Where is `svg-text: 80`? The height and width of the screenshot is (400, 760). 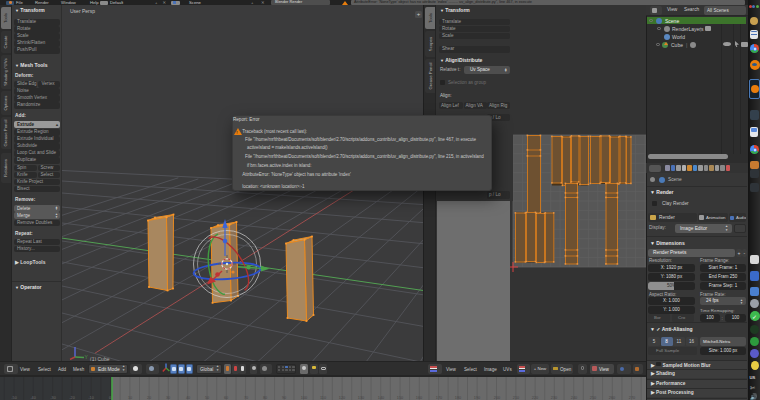 svg-text: 80 is located at coordinates (265, 398).